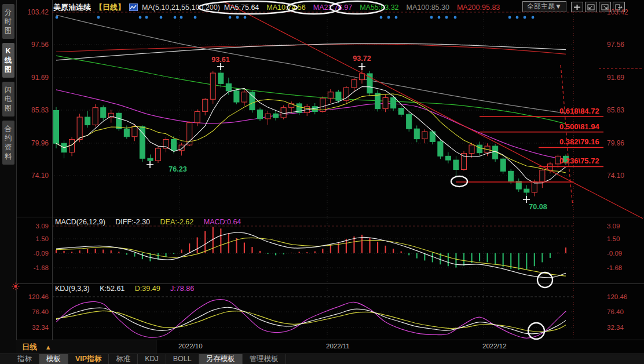 The height and width of the screenshot is (364, 644). What do you see at coordinates (605, 7) in the screenshot?
I see `axis-scale-right-icon` at bounding box center [605, 7].